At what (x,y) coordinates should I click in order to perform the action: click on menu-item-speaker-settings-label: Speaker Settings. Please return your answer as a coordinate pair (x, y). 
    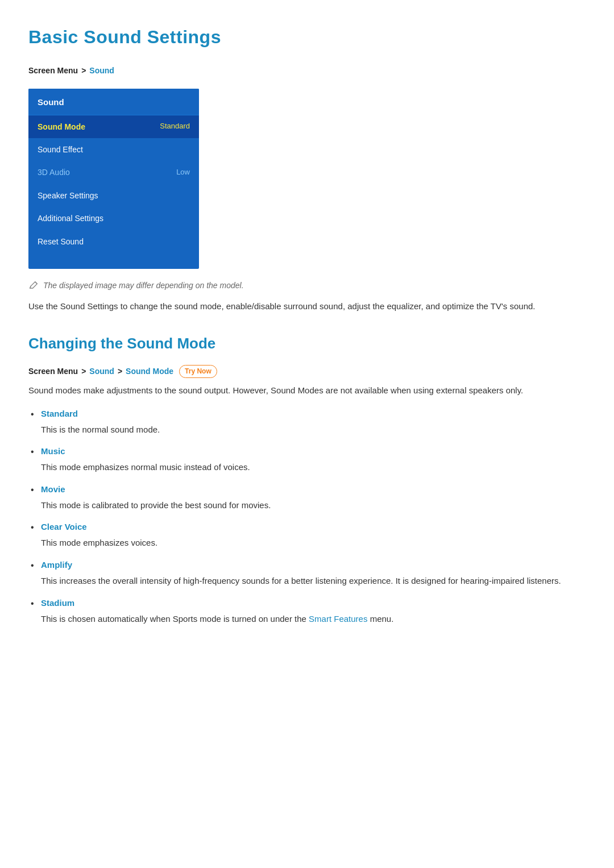
    Looking at the image, I should click on (68, 196).